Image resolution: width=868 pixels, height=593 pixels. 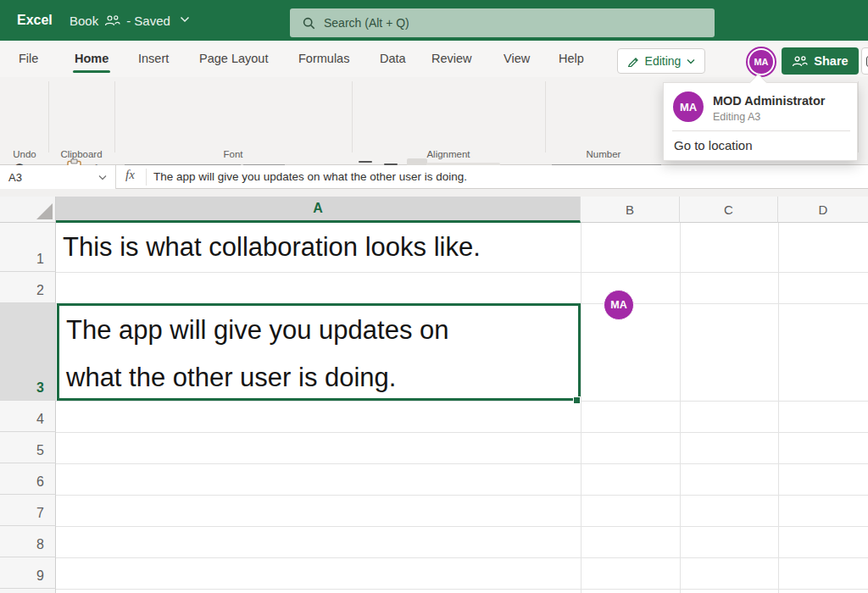 What do you see at coordinates (831, 61) in the screenshot?
I see `share-label: Share` at bounding box center [831, 61].